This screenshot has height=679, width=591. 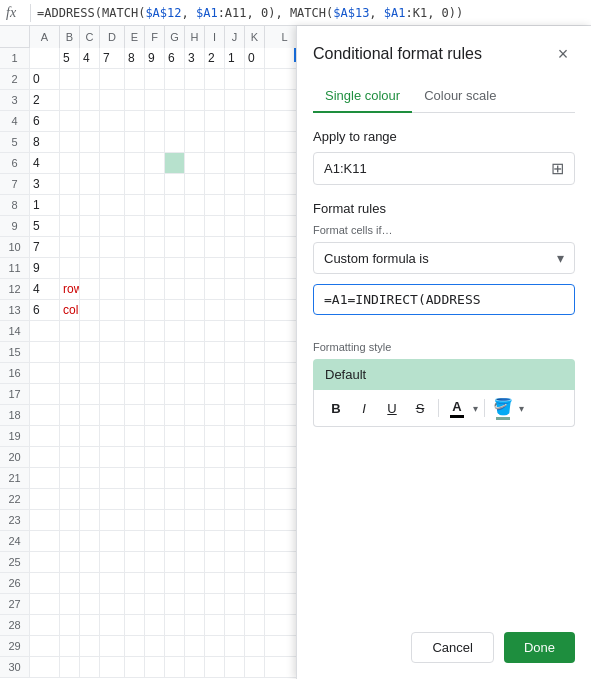 I want to click on cell: 2, so click(x=215, y=58).